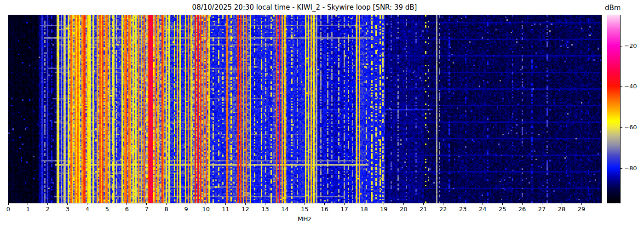 Image resolution: width=644 pixels, height=230 pixels. What do you see at coordinates (147, 209) in the screenshot?
I see `x-tick-label: 7` at bounding box center [147, 209].